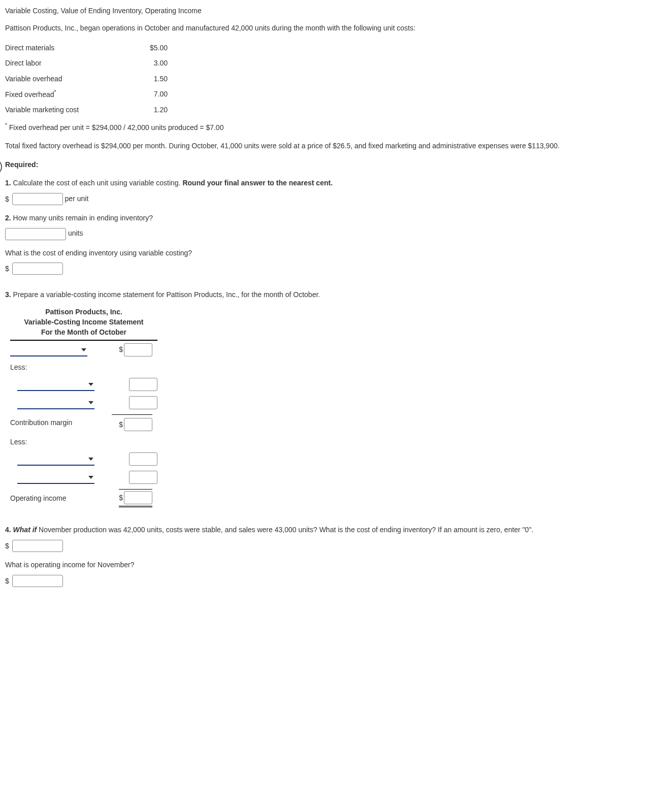 This screenshot has width=648, height=812. I want to click on stmt-less4-amount-input, so click(143, 477).